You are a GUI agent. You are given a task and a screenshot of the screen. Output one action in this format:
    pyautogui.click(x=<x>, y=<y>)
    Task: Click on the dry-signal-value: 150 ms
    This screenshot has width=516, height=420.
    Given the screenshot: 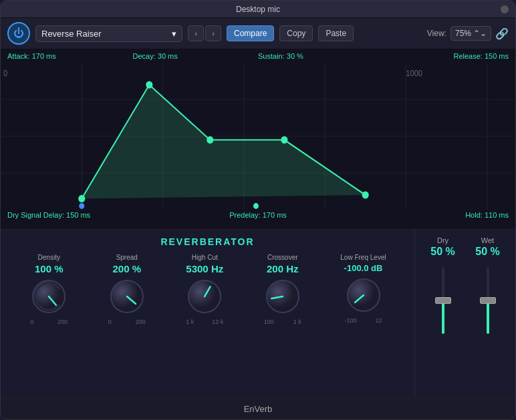 What is the action you would take?
    pyautogui.click(x=78, y=215)
    